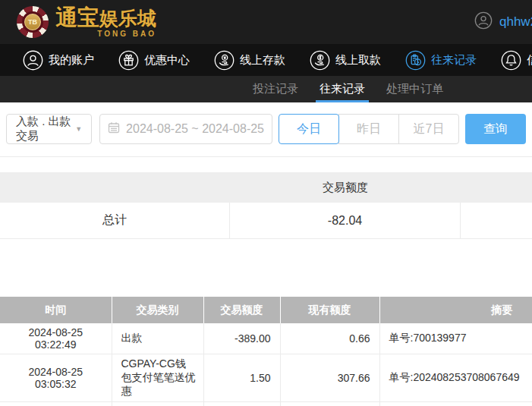 This screenshot has width=532, height=406. Describe the element at coordinates (266, 60) in the screenshot. I see `main-nav: 我的账户 优惠中心 线上存款` at that location.